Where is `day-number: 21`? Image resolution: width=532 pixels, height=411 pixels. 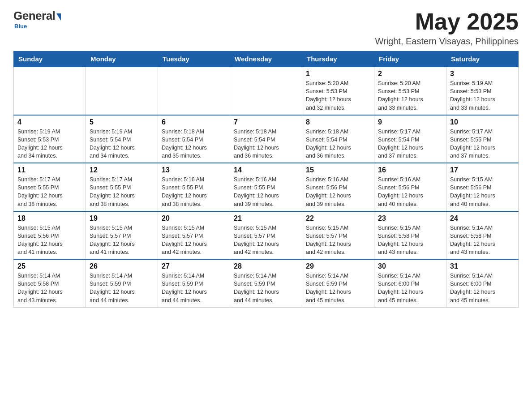 day-number: 21 is located at coordinates (266, 218).